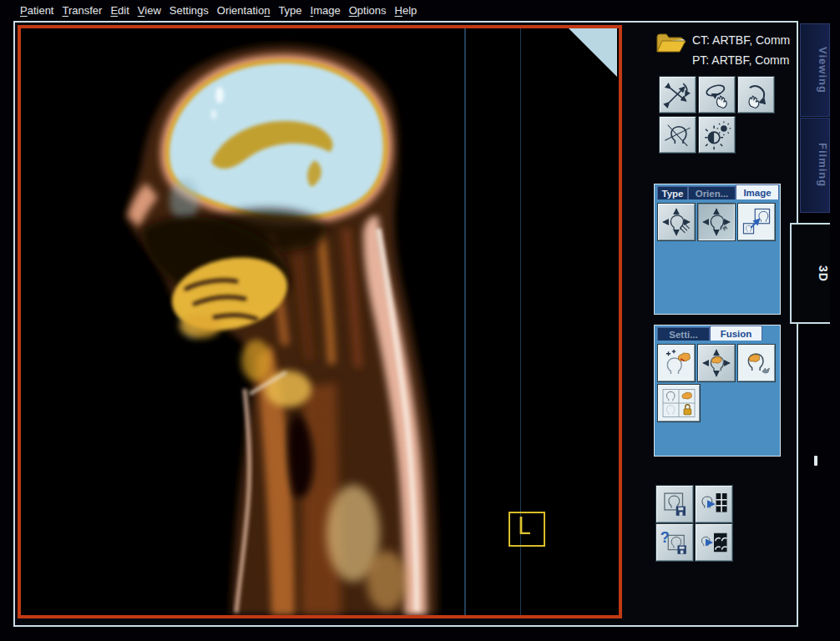  Describe the element at coordinates (367, 10) in the screenshot. I see `menu-options: Options` at that location.